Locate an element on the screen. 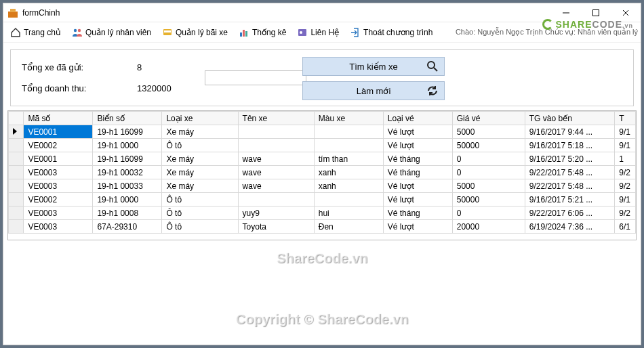 This screenshot has height=348, width=644. cell-bien: 19-h1 00033 is located at coordinates (127, 186).